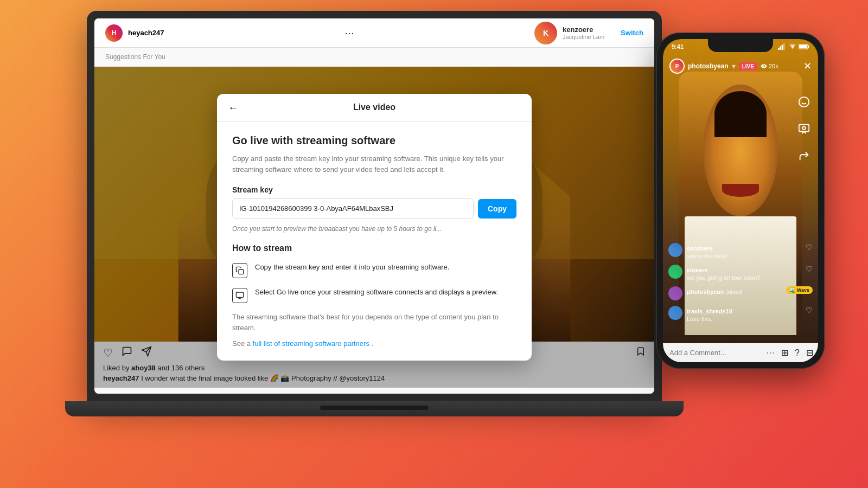  Describe the element at coordinates (353, 208) in the screenshot. I see `stream-key-input` at that location.